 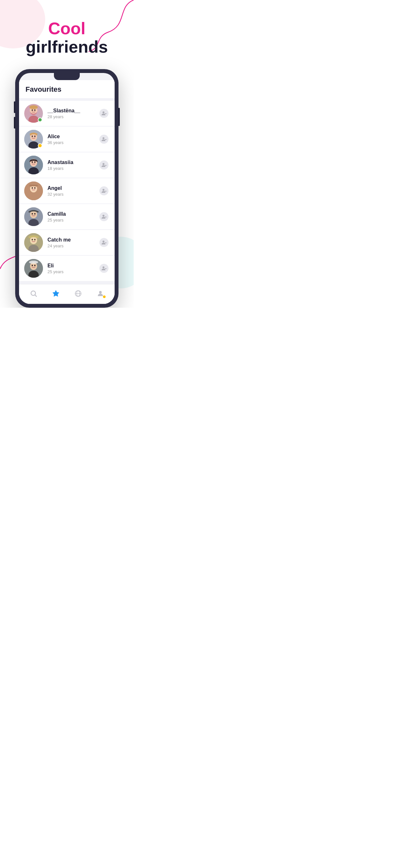 What do you see at coordinates (73, 217) in the screenshot?
I see `item-info-camilla: Camilla 25 years` at bounding box center [73, 217].